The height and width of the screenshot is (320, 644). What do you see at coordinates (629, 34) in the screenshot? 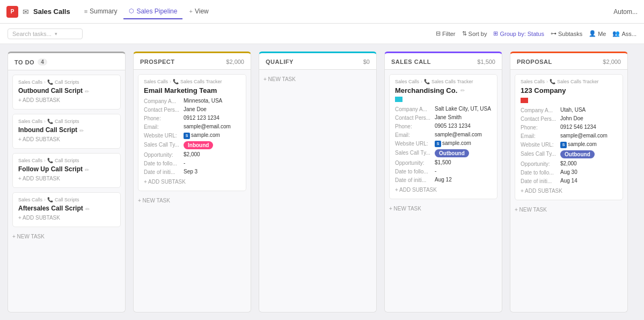
I see `assign-label: Ass...` at bounding box center [629, 34].